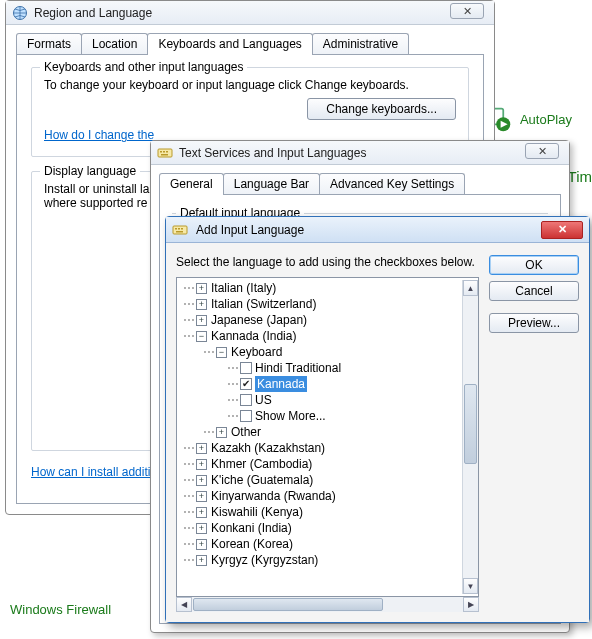  I want to click on tree-label: Kannada, so click(281, 384).